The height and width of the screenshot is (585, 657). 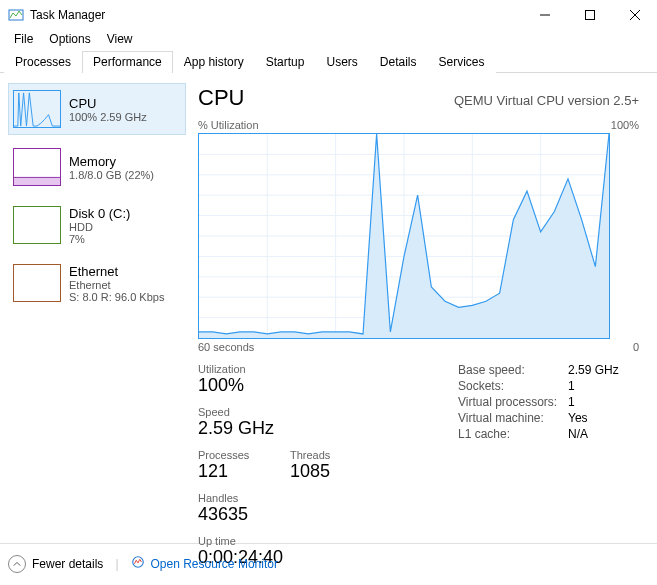 What do you see at coordinates (97, 167) in the screenshot?
I see `sidebar-item-memory: Memory 1.8/8.0 GB (22%)` at bounding box center [97, 167].